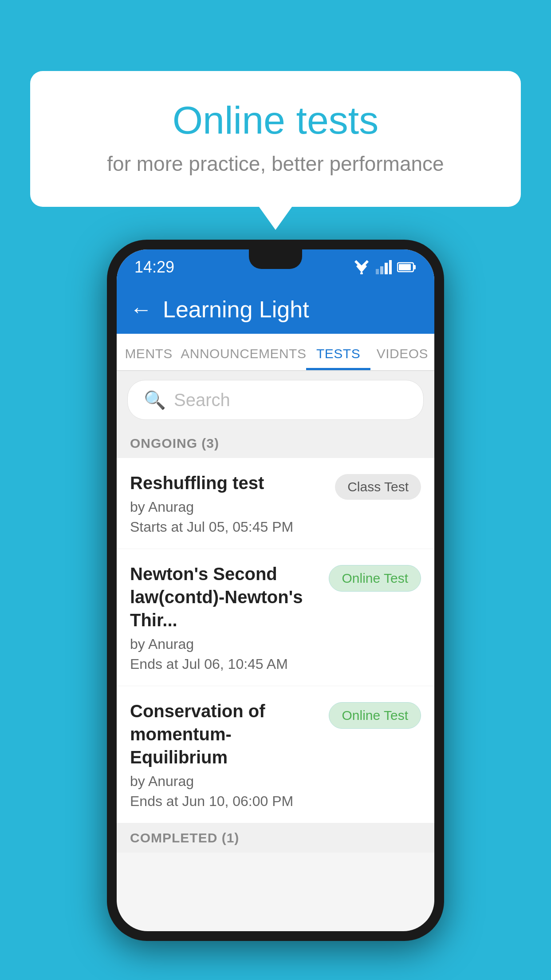 The image size is (551, 980). What do you see at coordinates (276, 139) in the screenshot?
I see `speech-bubble-container: Online tests for more practice, better p…` at bounding box center [276, 139].